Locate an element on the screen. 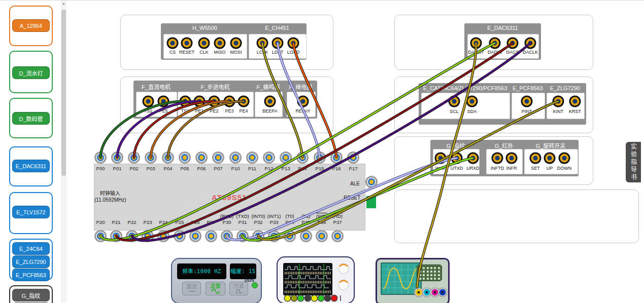 This screenshot has height=303, width=644. pin-UP is located at coordinates (550, 158).